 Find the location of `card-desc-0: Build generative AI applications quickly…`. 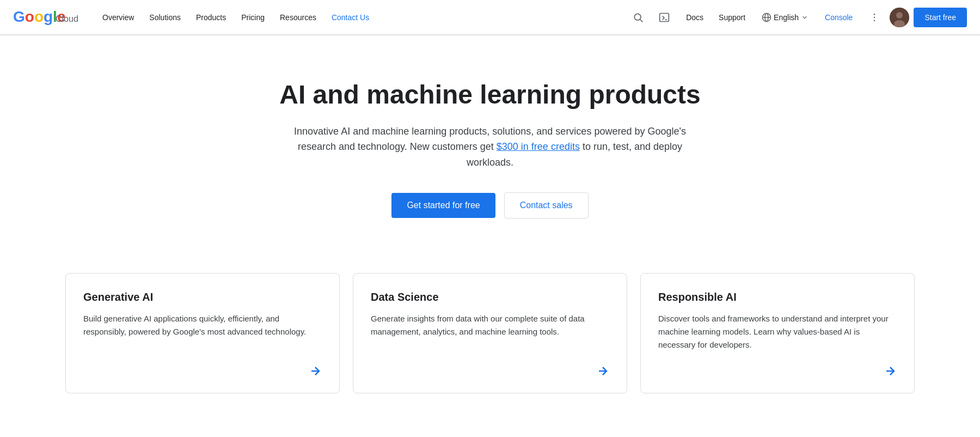

card-desc-0: Build generative AI applications quickly… is located at coordinates (203, 332).